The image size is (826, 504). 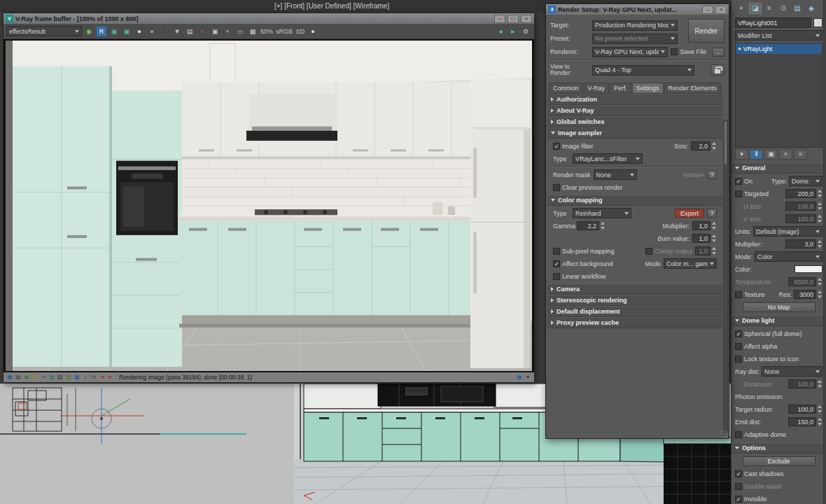 What do you see at coordinates (773, 22) in the screenshot?
I see `object-name-field: VRayLight001` at bounding box center [773, 22].